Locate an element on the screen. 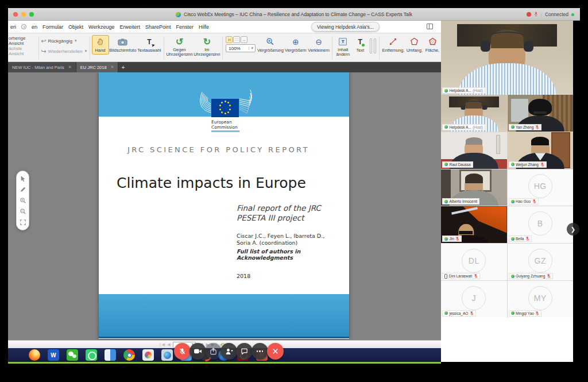 The width and height of the screenshot is (588, 382). zoom-in-tool-icon is located at coordinates (23, 200).